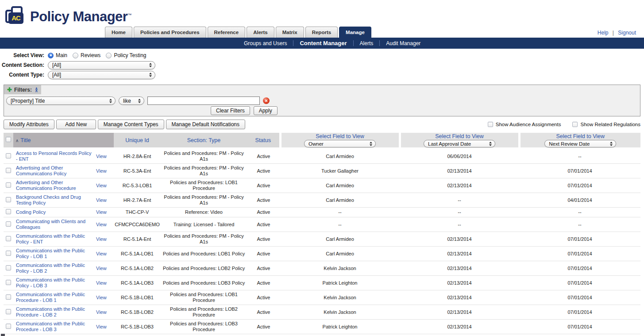 Image resolution: width=644 pixels, height=336 pixels. I want to click on tab-matrix: Matrix, so click(290, 32).